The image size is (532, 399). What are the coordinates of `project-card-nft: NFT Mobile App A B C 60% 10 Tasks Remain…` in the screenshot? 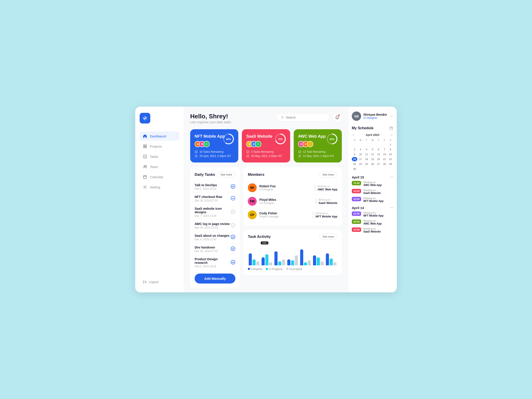 It's located at (214, 146).